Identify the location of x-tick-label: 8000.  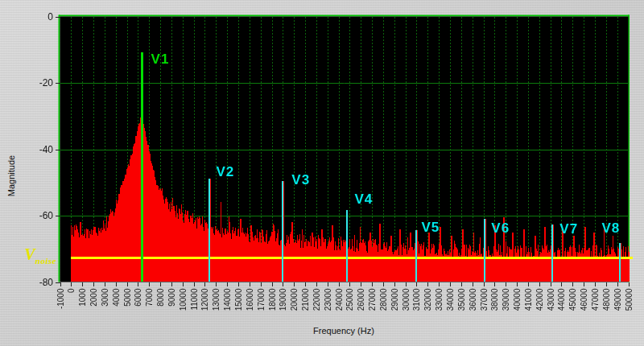
(161, 306).